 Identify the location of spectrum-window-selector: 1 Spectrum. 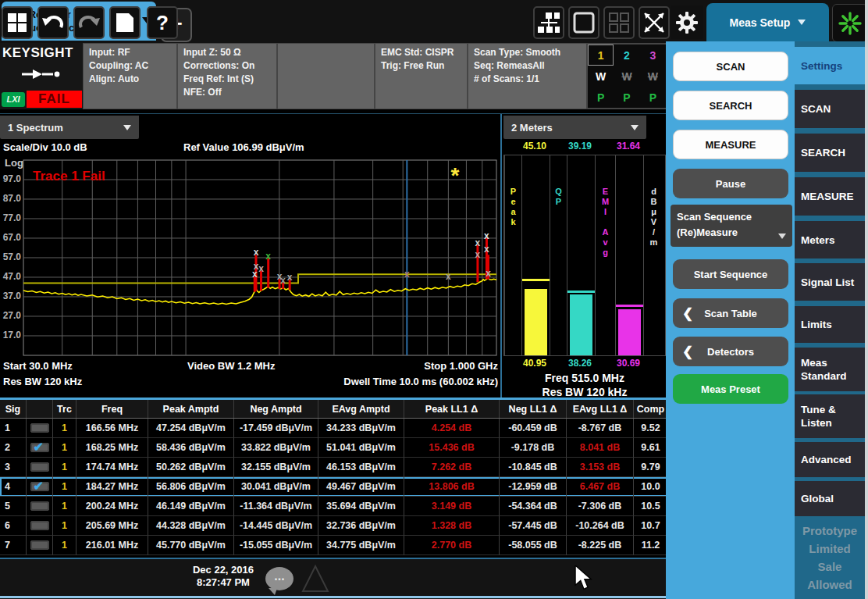
(69, 127).